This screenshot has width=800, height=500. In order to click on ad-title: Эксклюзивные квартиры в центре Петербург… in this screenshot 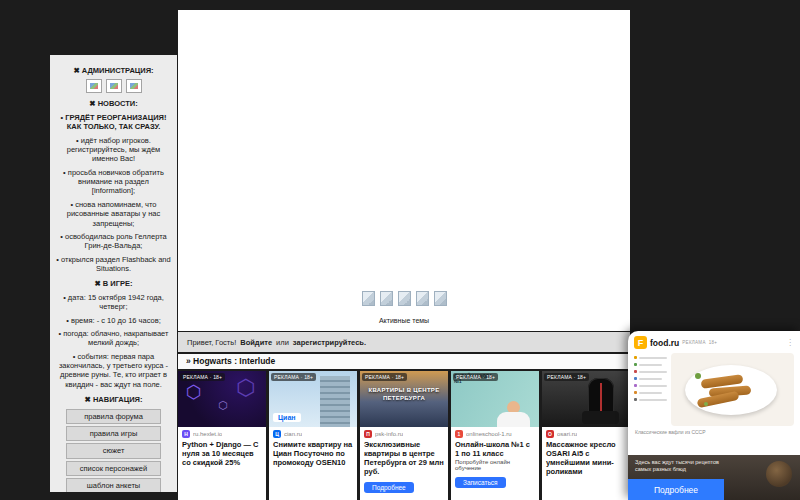, I will do `click(404, 458)`.